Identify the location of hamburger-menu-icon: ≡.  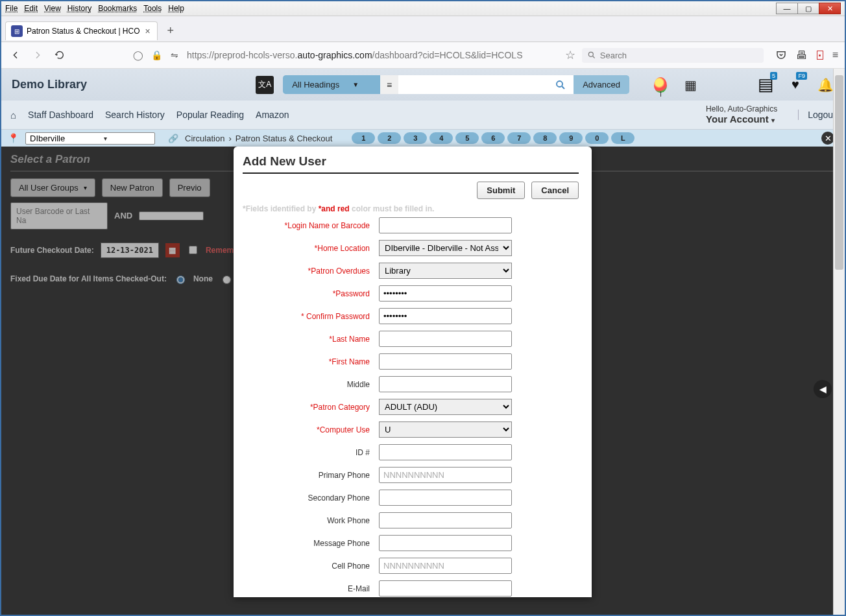
(836, 55).